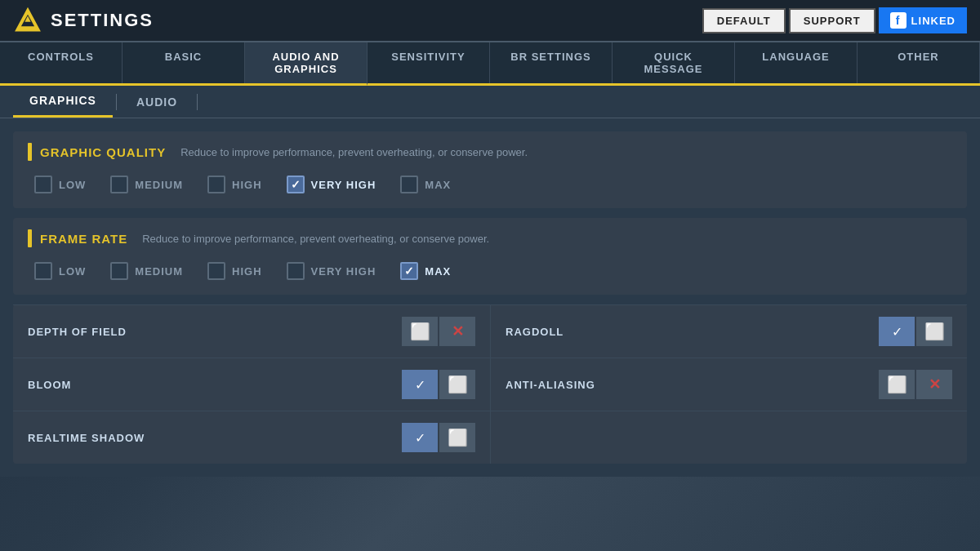 The height and width of the screenshot is (551, 980). What do you see at coordinates (420, 438) in the screenshot?
I see `realtime-shadow-check-btn: ✓` at bounding box center [420, 438].